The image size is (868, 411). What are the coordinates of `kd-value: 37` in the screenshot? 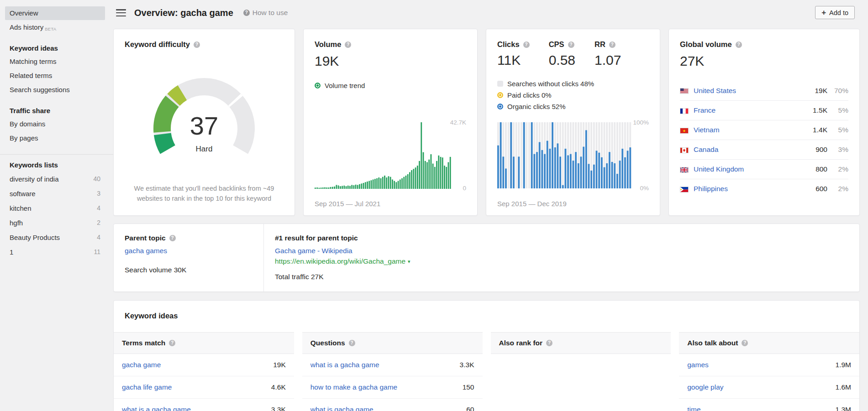 It's located at (204, 126).